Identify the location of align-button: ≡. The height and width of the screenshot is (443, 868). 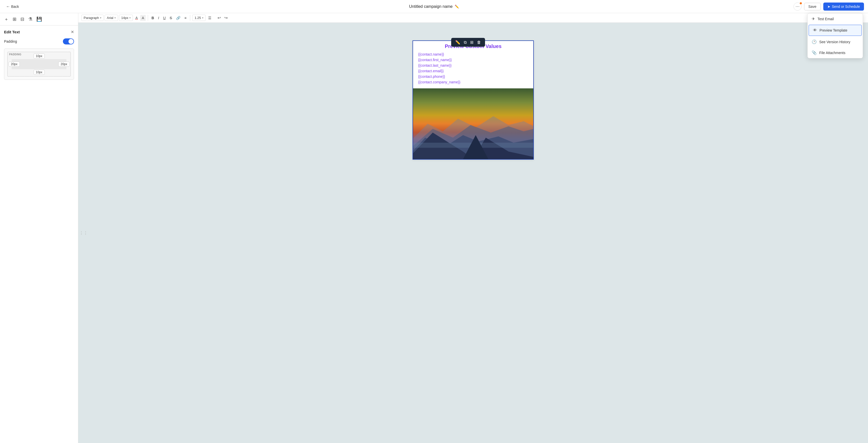
(185, 18).